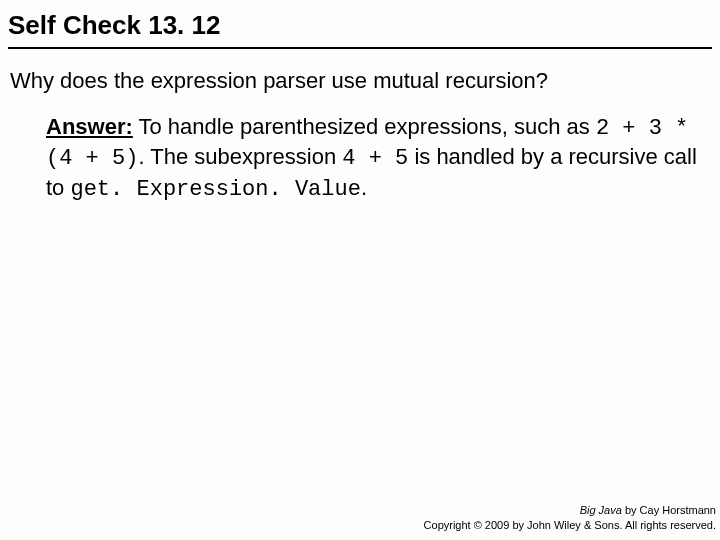 Image resolution: width=720 pixels, height=540 pixels. What do you see at coordinates (570, 510) in the screenshot?
I see `footer-line-1: Big Java by Cay Horstmann` at bounding box center [570, 510].